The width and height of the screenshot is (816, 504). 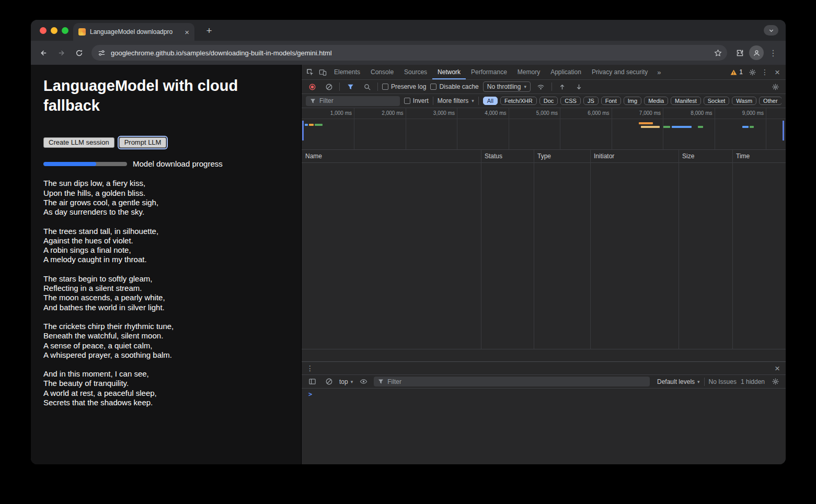 I want to click on devtools-tab-console: Console, so click(x=382, y=72).